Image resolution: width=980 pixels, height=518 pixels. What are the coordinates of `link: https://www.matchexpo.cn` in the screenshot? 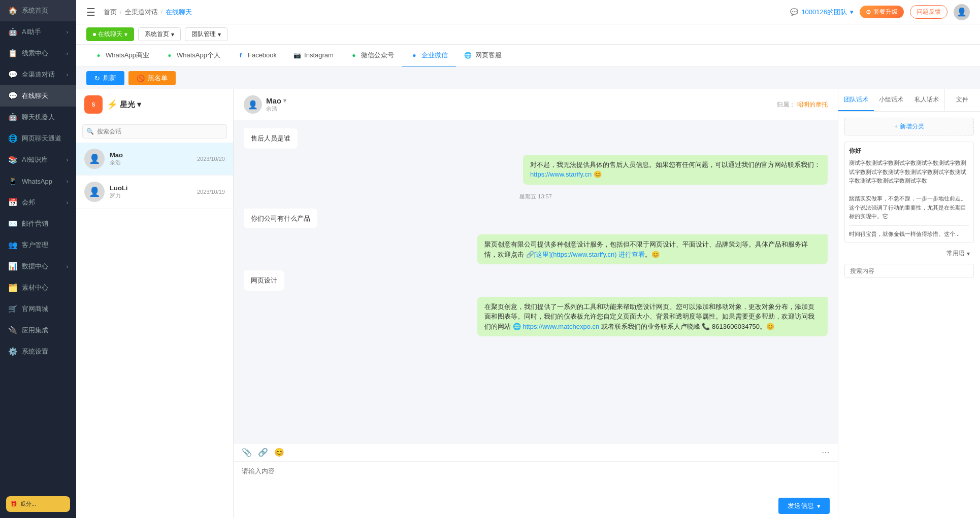 It's located at (561, 327).